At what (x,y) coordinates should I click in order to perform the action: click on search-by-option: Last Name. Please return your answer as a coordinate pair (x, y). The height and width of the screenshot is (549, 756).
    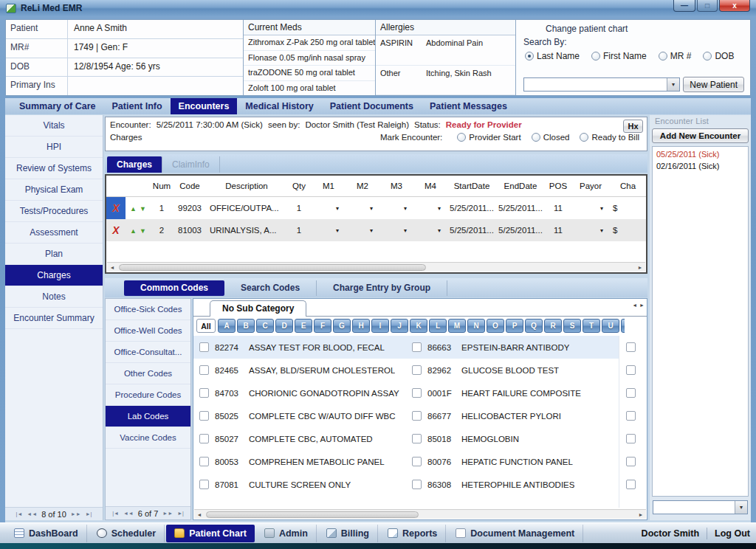
    Looking at the image, I should click on (552, 56).